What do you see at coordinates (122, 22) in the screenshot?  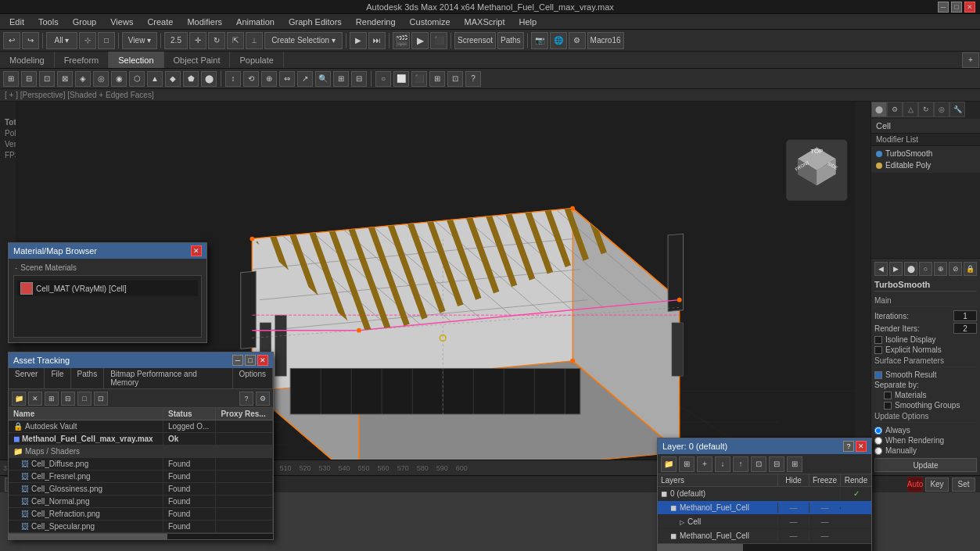 I see `menu-views: Views` at bounding box center [122, 22].